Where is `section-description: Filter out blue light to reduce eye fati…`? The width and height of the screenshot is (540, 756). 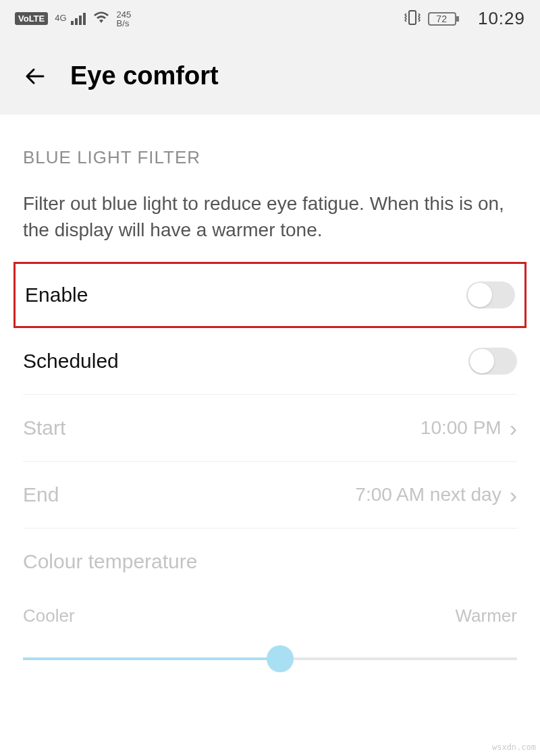 section-description: Filter out blue light to reduce eye fati… is located at coordinates (270, 216).